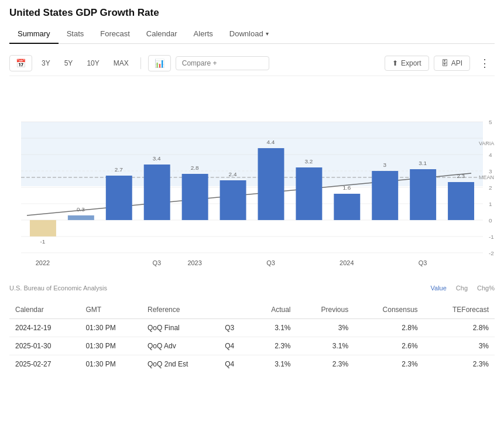 This screenshot has height=425, width=504. I want to click on cell-gmt-0: 01:30 PM, so click(111, 328).